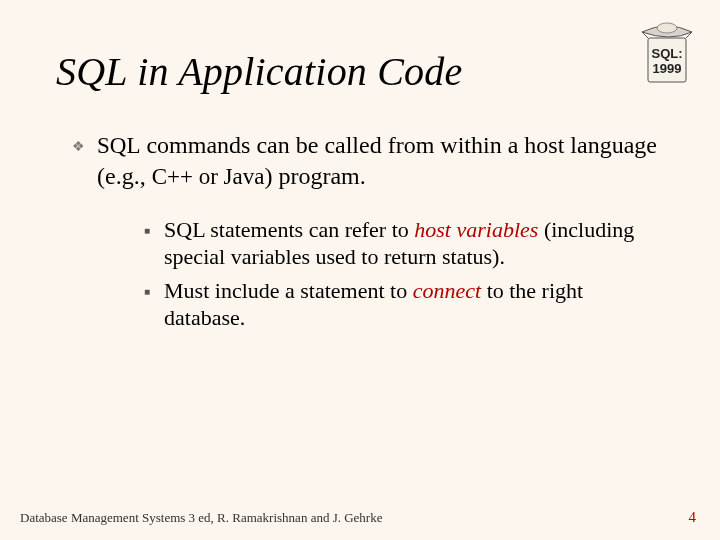  Describe the element at coordinates (201, 518) in the screenshot. I see `footer-citation: Database Management Systems 3 ed, R. Ram…` at that location.